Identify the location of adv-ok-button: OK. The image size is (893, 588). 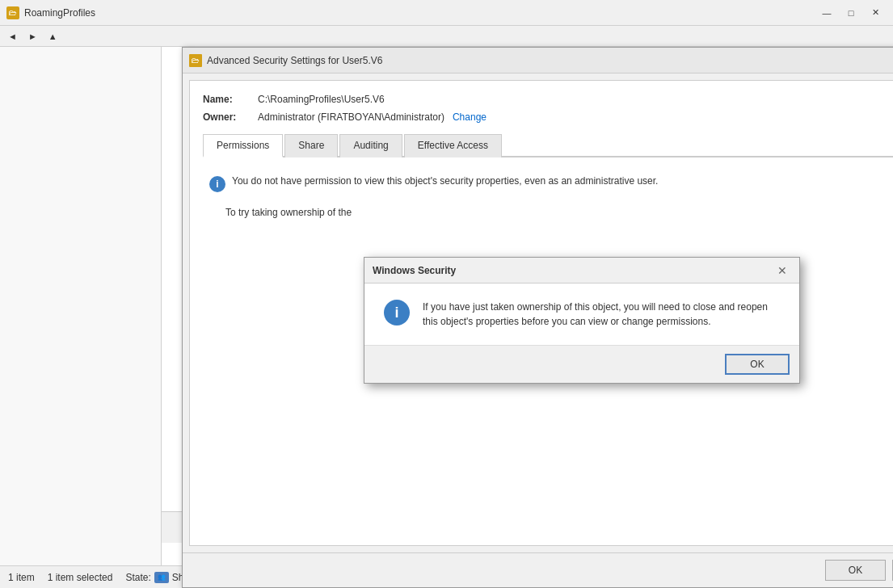
(855, 570).